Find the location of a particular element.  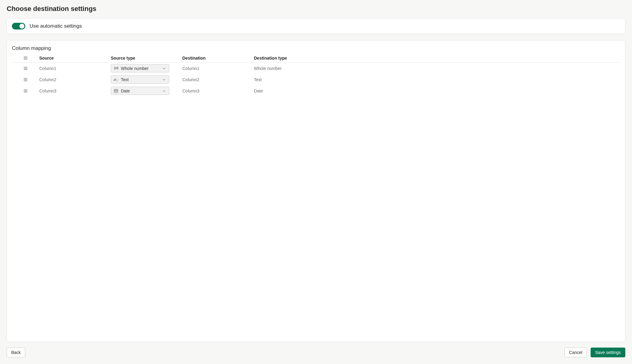

whole-number-type-icon: 123 is located at coordinates (116, 68).